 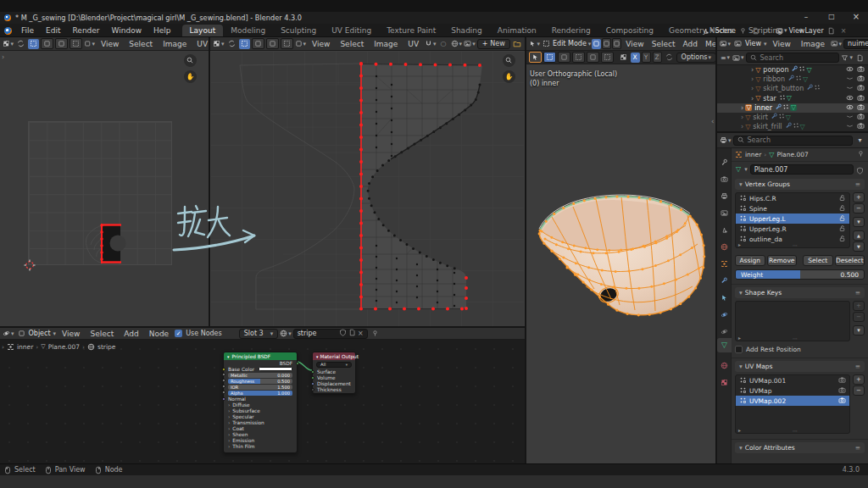 What do you see at coordinates (61, 44) in the screenshot?
I see `uv-select-face-icon` at bounding box center [61, 44].